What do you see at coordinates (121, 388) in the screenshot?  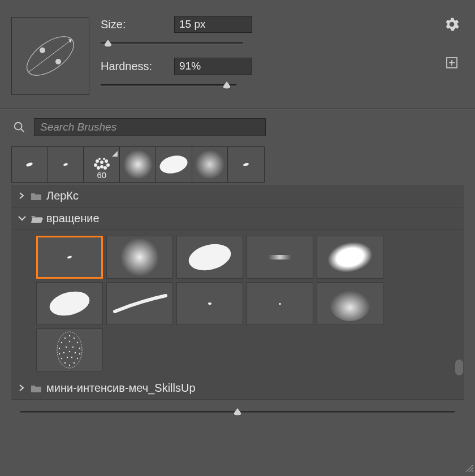 I see `folder-label: мини-интенсив-меч_SkillsUp` at bounding box center [121, 388].